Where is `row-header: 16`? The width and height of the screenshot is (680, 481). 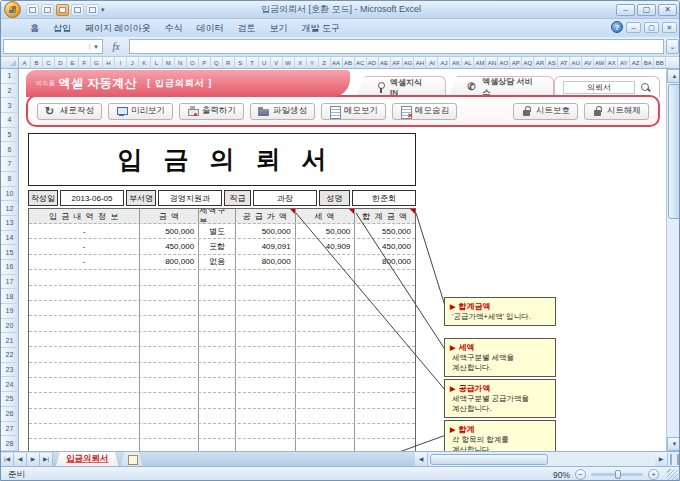 row-header: 16 is located at coordinates (10, 268).